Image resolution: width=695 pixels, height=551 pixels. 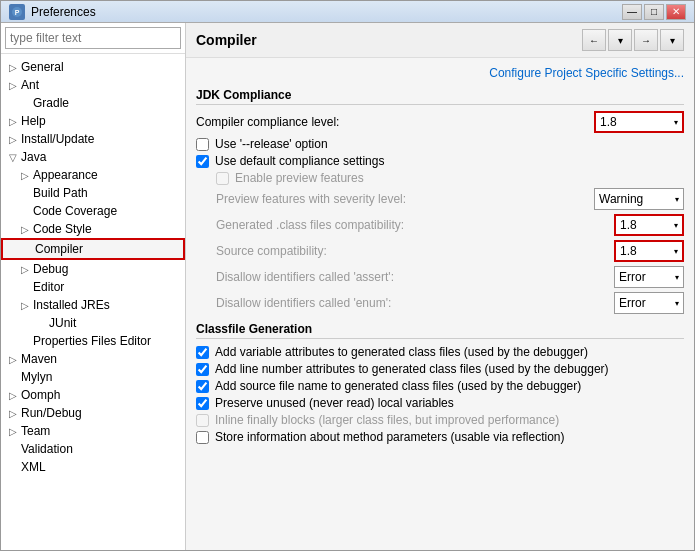 What do you see at coordinates (649, 277) in the screenshot?
I see `disallow-assert-dropdown: Error ▾` at bounding box center [649, 277].